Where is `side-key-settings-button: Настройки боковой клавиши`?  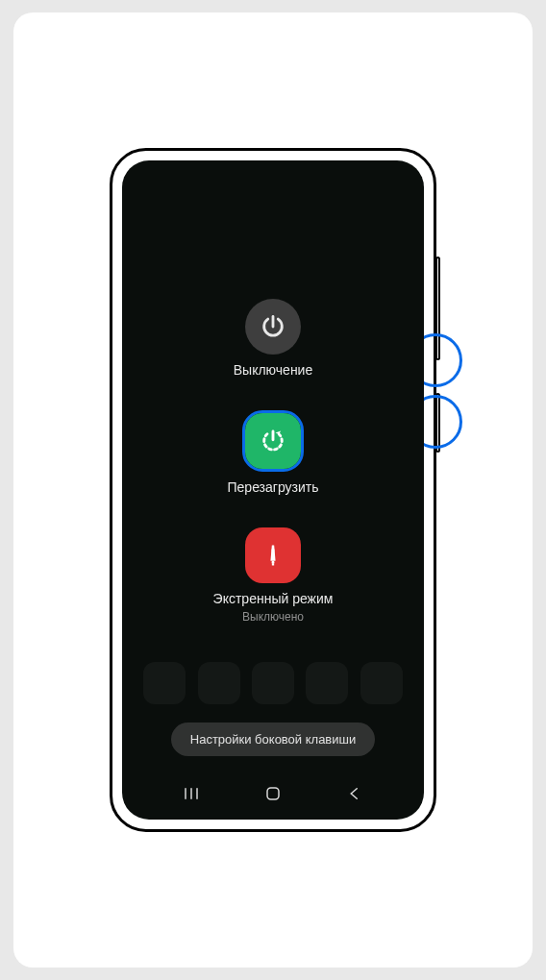 side-key-settings-button: Настройки боковой клавиши is located at coordinates (273, 740).